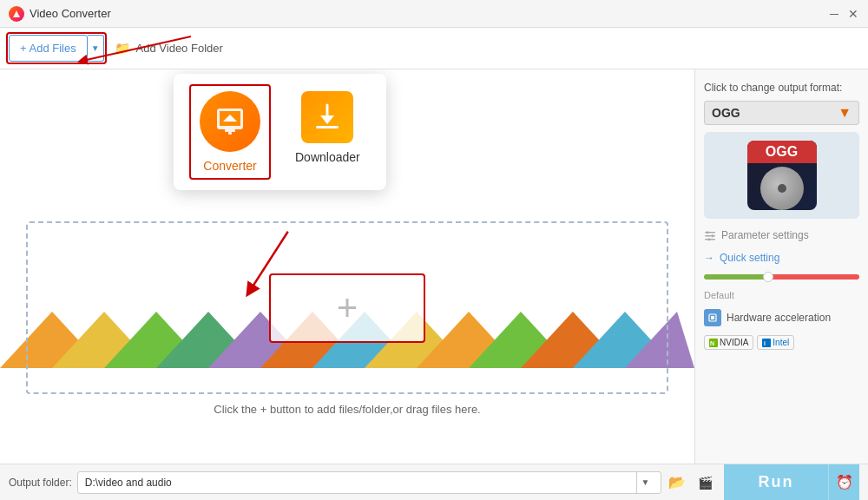 The width and height of the screenshot is (868, 500). I want to click on add-button: +, so click(347, 308).